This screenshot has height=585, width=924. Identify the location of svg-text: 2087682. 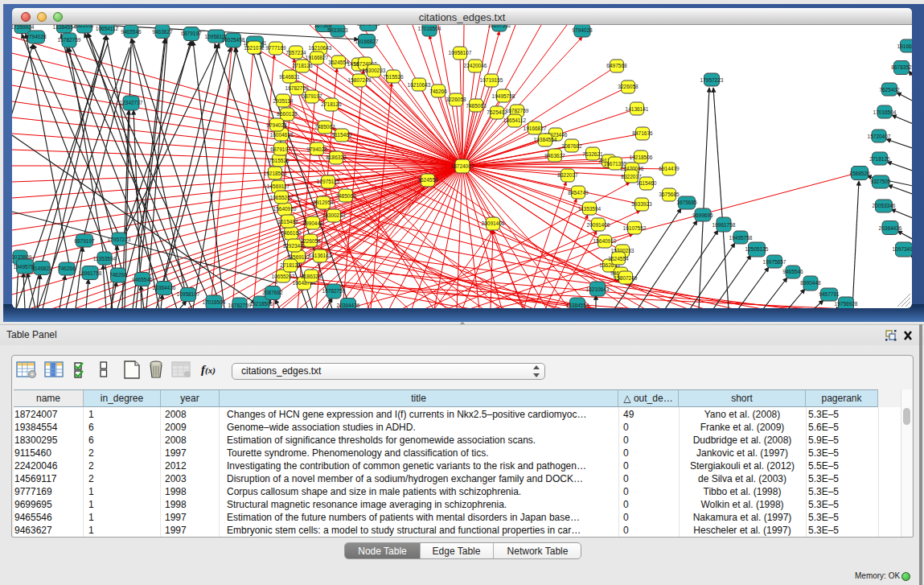
(572, 146).